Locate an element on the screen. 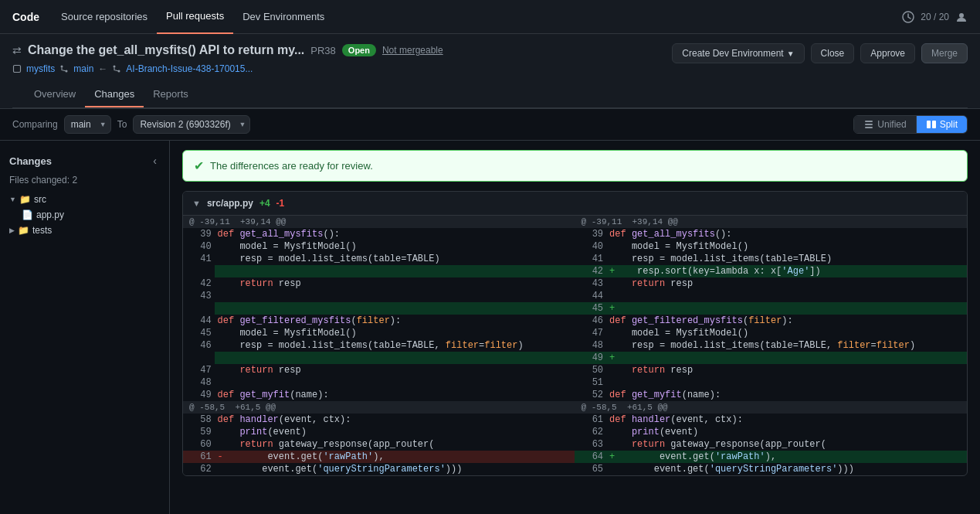 This screenshot has width=980, height=514. line-num-right: 61 is located at coordinates (590, 420).